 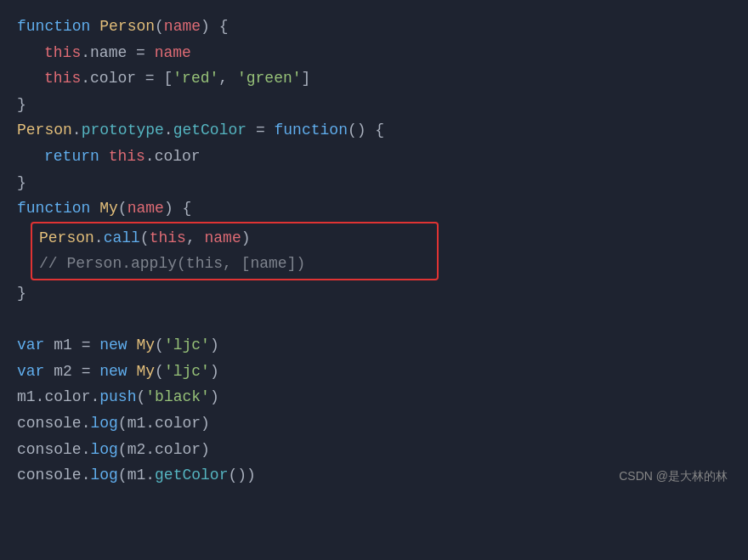 I want to click on code-line-1: function Person(name) {, so click(x=374, y=27).